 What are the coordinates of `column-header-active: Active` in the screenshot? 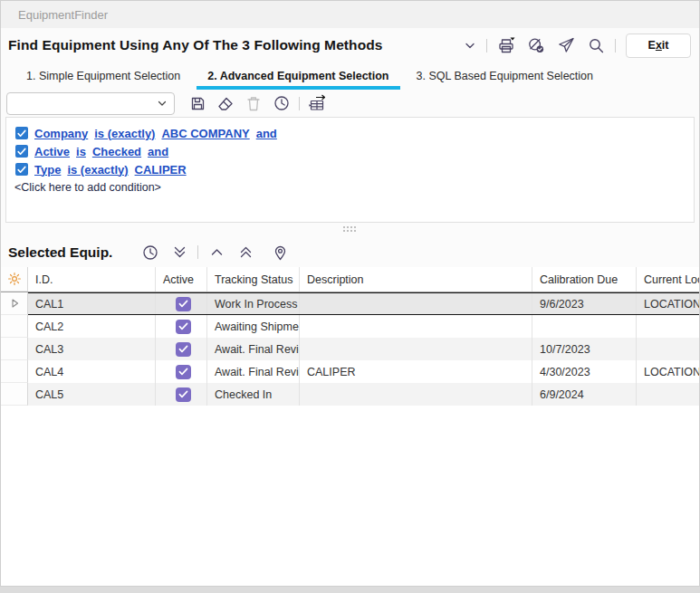 It's located at (181, 279).